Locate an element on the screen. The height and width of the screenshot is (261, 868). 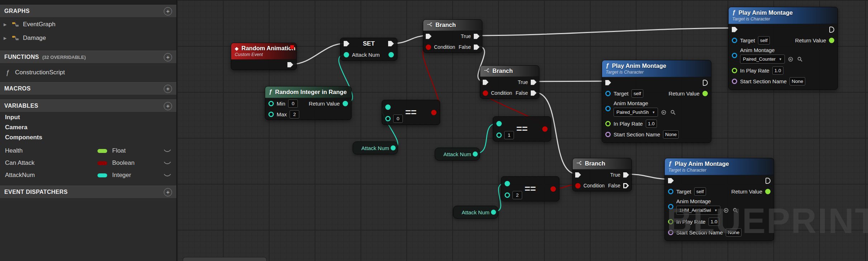
min-pin is located at coordinates (271, 103).